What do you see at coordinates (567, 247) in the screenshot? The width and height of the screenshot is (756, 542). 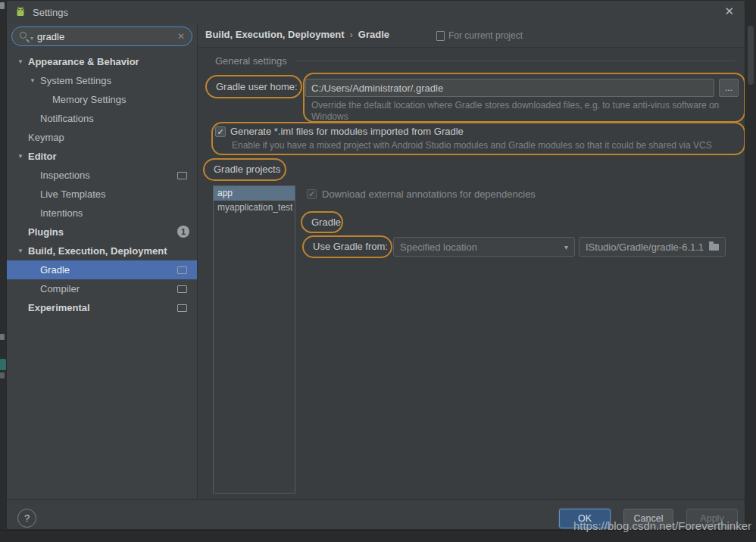 I see `chevron-down-icon: ▾` at bounding box center [567, 247].